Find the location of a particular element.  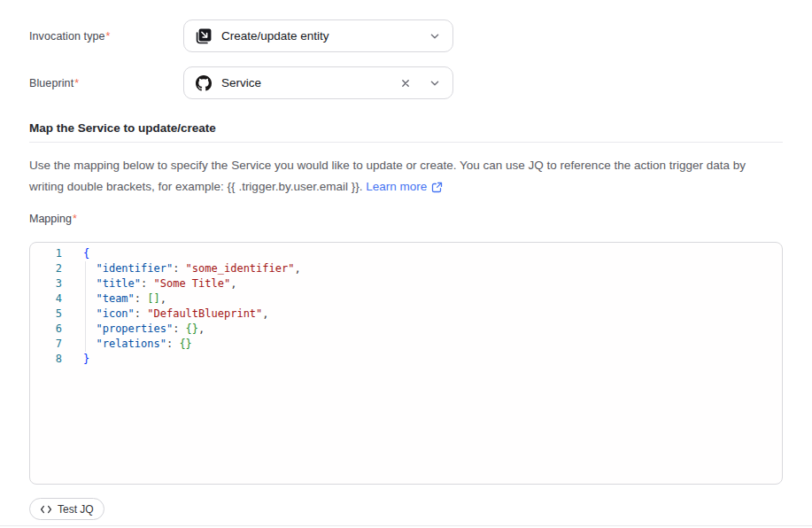

mapping-description: Use the mapping below to specify the Ser… is located at coordinates (406, 176).